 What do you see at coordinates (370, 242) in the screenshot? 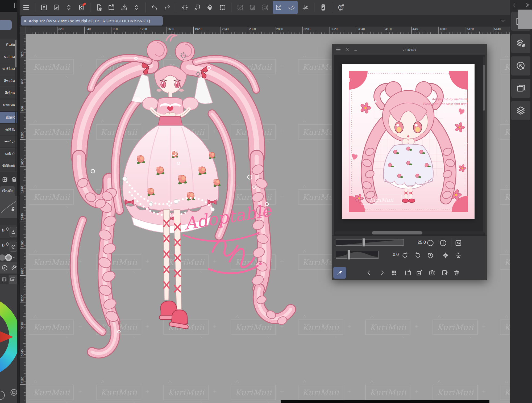
I see `zoom-slider` at bounding box center [370, 242].